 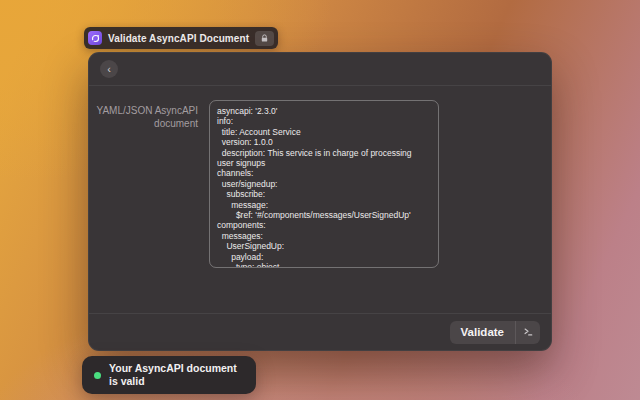 What do you see at coordinates (98, 376) in the screenshot?
I see `success-status-dot` at bounding box center [98, 376].